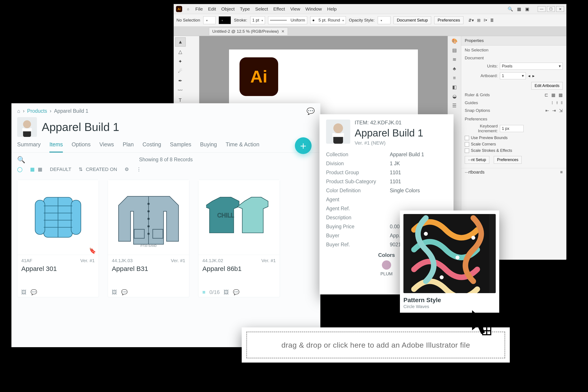 The height and width of the screenshot is (392, 588). I want to click on tab-samples: Samples, so click(180, 147).